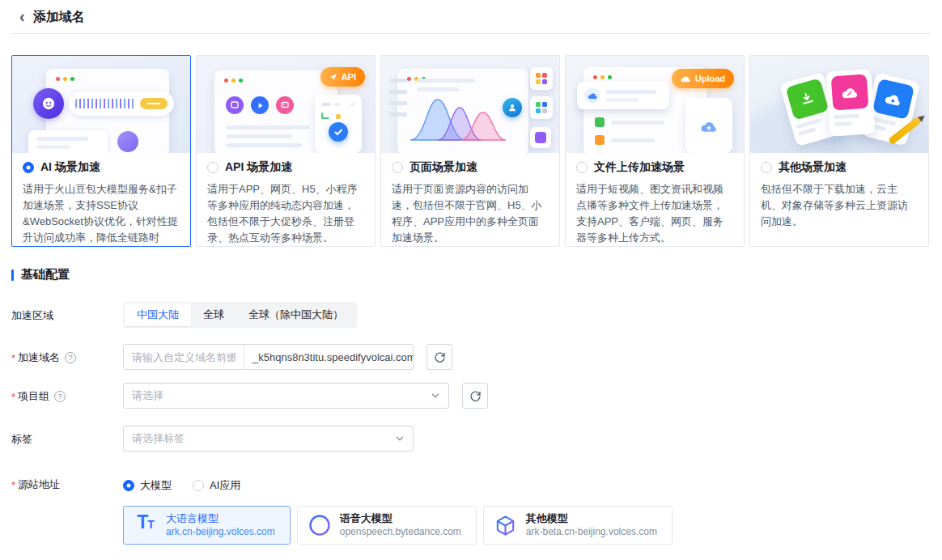 The height and width of the screenshot is (560, 942). I want to click on model-card-llm: TT 大语言模型 ark.cn-beijing.volces.com, so click(207, 525).